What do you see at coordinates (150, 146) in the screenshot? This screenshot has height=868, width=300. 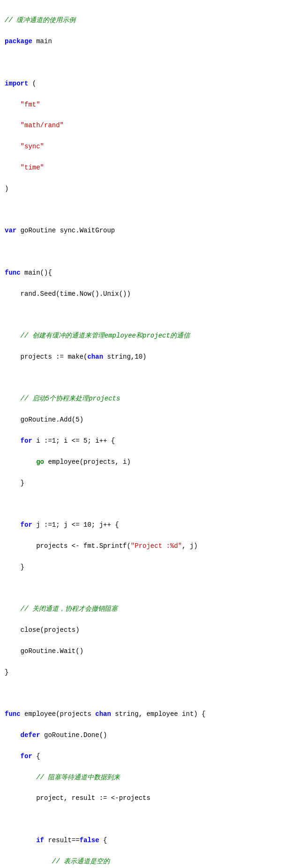 I see `line-6: "sync"` at bounding box center [150, 146].